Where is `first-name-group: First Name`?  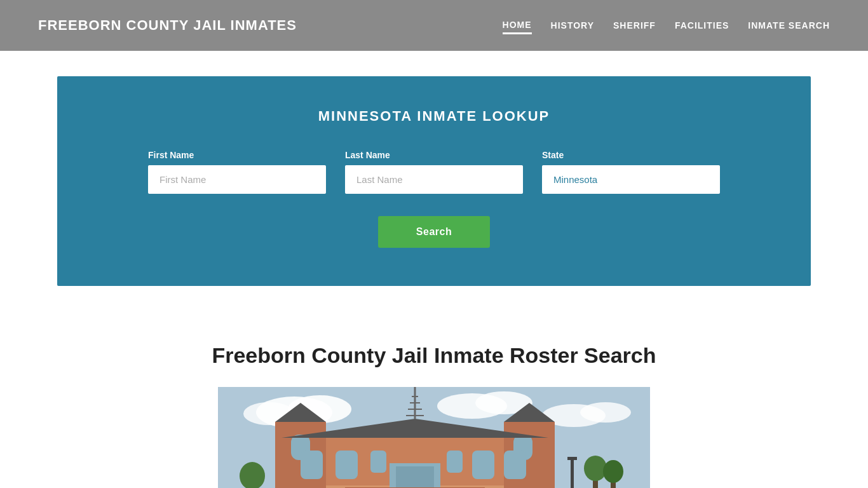 first-name-group: First Name is located at coordinates (237, 172).